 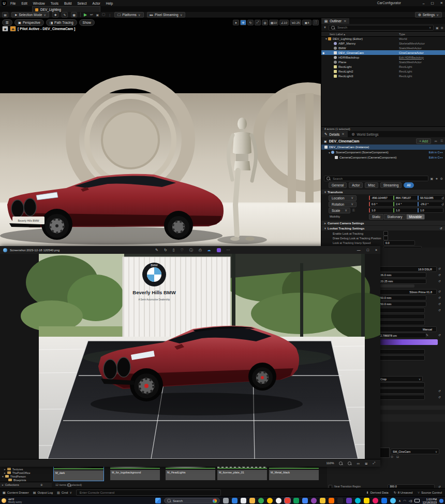 What do you see at coordinates (437, 28) in the screenshot?
I see `new-folder-icon: ▣` at bounding box center [437, 28].